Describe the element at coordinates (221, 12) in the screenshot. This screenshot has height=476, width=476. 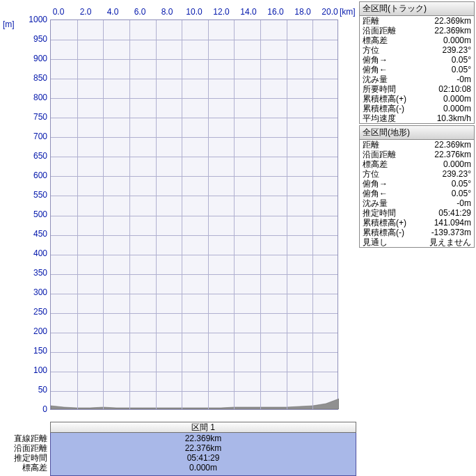
I see `x-tick: 12.0` at that location.